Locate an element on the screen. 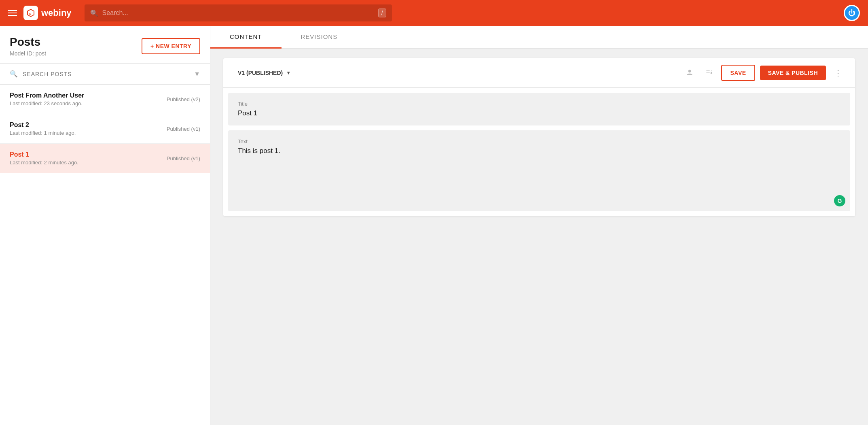  sidebar-header: Posts Model ID: post + NEW ENTRY is located at coordinates (105, 45).